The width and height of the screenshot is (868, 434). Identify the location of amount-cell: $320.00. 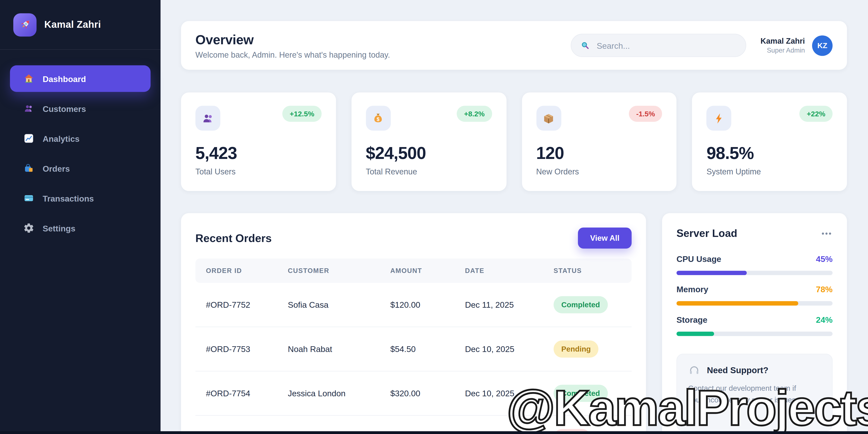
(417, 394).